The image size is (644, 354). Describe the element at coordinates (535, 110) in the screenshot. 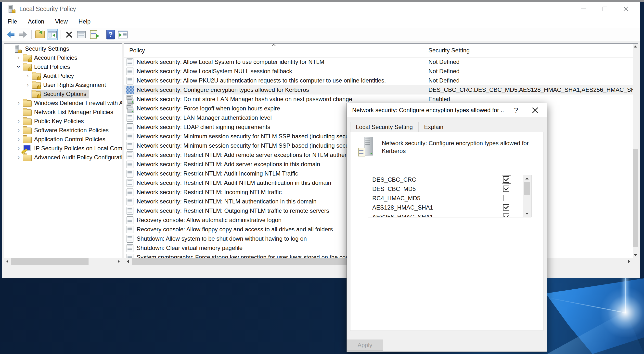

I see `dialog-close-button` at that location.